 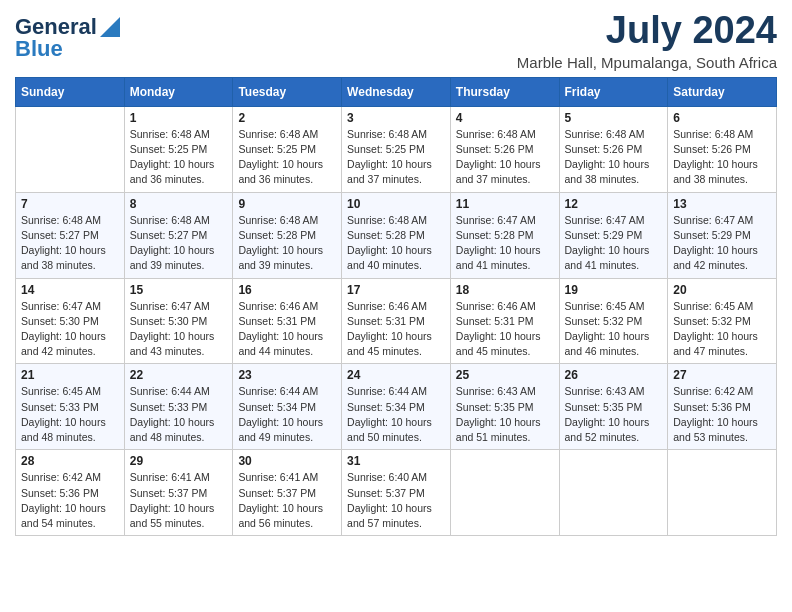 I want to click on calendar-cell: 18Sunrise: 6:46 AM Sunset: 5:31 PM Dayli…, so click(x=504, y=321).